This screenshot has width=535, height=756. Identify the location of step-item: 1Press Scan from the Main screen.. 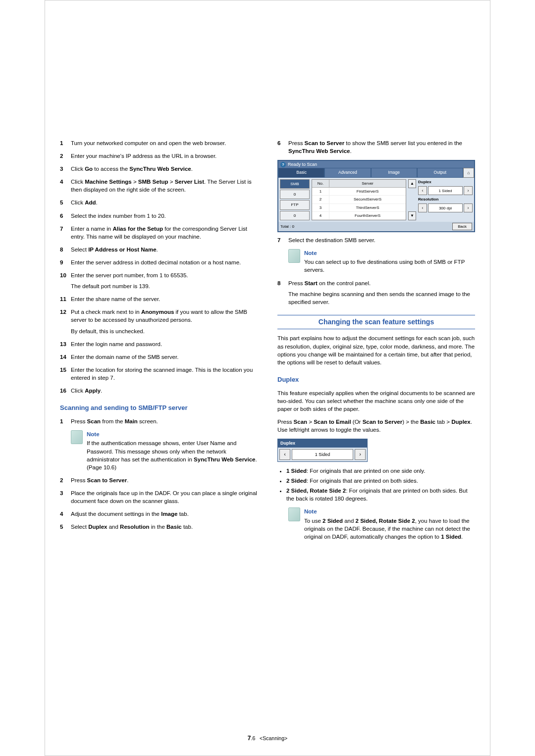
(159, 421).